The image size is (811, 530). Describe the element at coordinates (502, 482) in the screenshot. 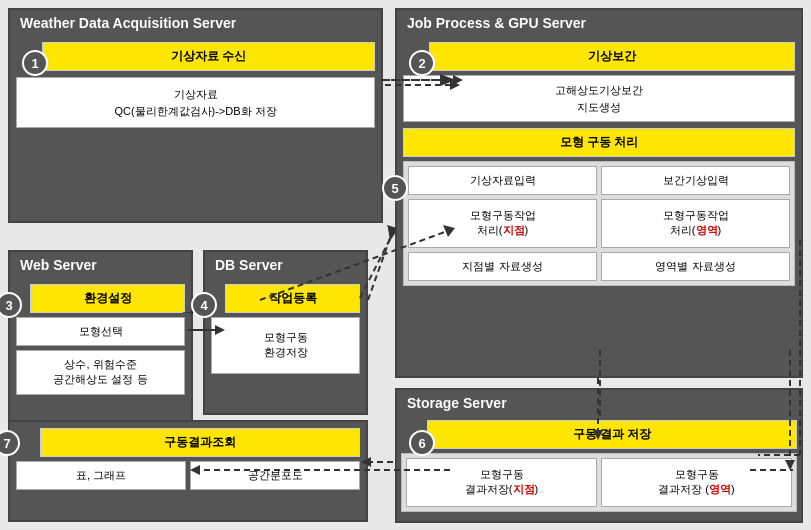

I see `storage-grid-1: 모형구동결과저장(지점)` at that location.